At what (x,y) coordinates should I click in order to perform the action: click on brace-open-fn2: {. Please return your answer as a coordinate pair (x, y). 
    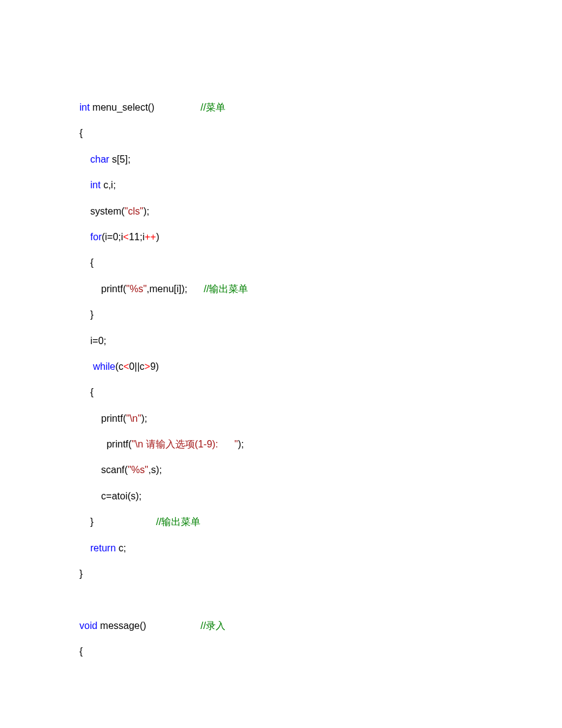
    Looking at the image, I should click on (81, 652).